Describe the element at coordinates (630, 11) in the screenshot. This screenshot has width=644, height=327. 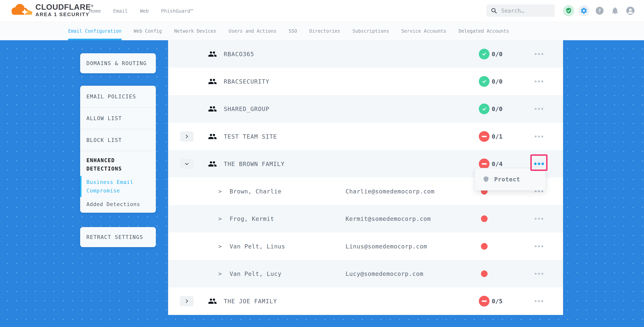
I see `user-avatar-icon` at that location.